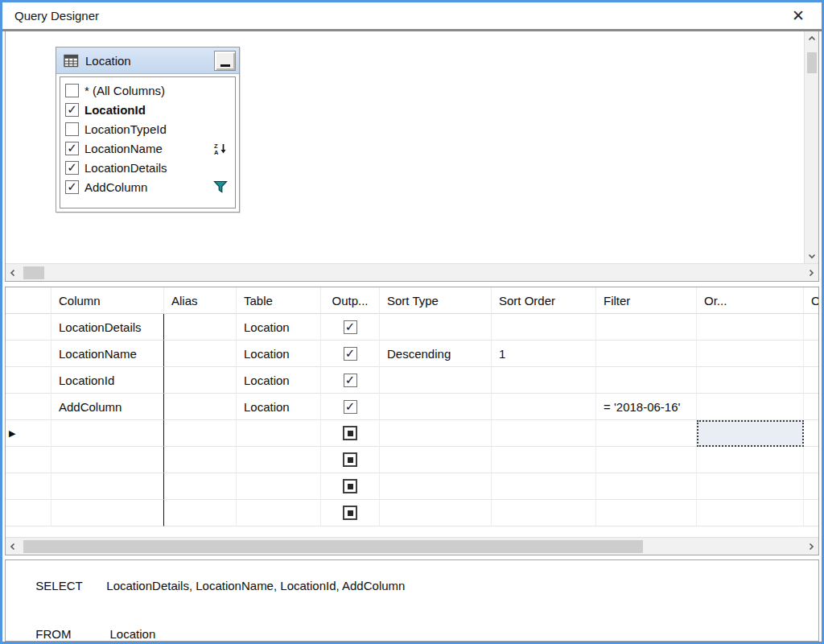 Image resolution: width=824 pixels, height=644 pixels. I want to click on field-list-item: LocationTypeId Z A, so click(148, 129).